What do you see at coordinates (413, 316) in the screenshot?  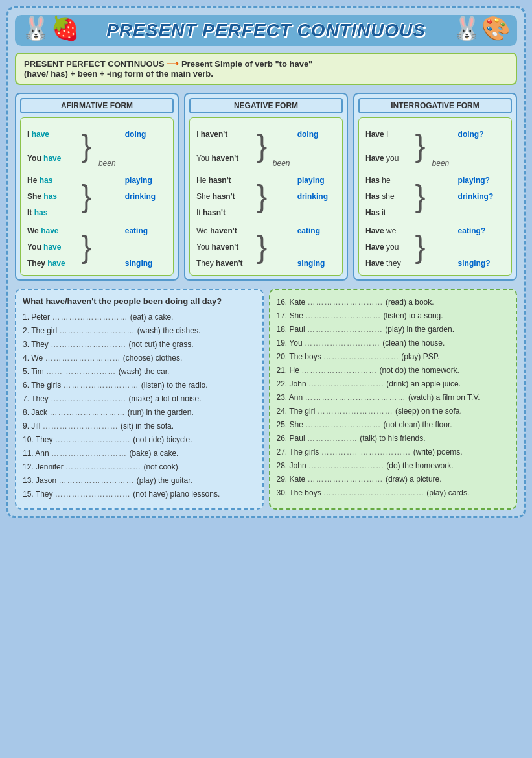 I see `item-action: (listen) to a song.` at bounding box center [413, 316].